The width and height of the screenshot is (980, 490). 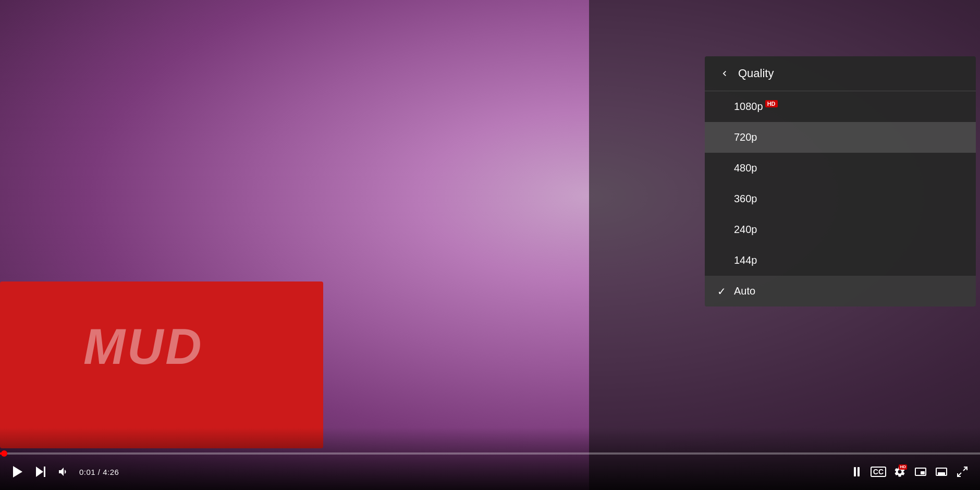 I want to click on quality-menu: Quality 1080pHD 720p 480p 360p 240p 144p…, so click(x=840, y=181).